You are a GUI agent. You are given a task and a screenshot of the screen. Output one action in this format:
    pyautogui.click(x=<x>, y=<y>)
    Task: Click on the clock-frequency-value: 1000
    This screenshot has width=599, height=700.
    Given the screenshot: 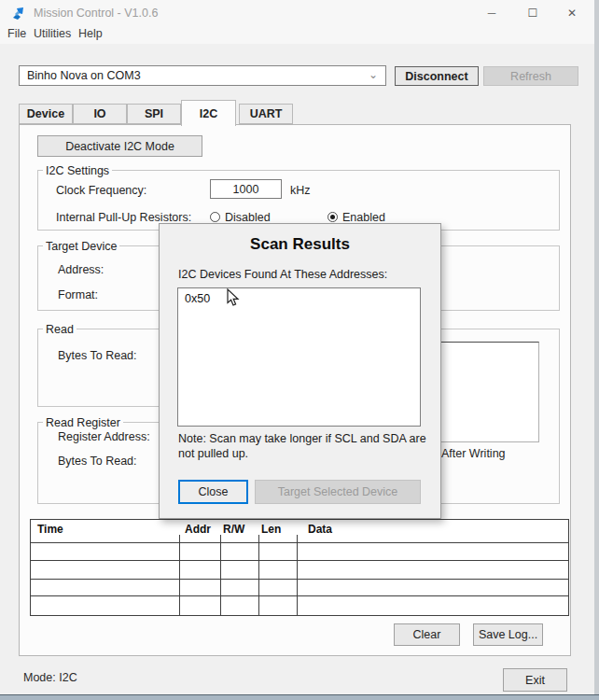 What is the action you would take?
    pyautogui.click(x=246, y=189)
    